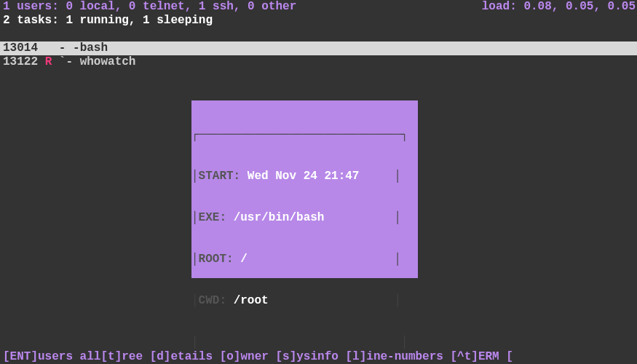 Image resolution: width=637 pixels, height=364 pixels. I want to click on popup-cwd-label: CWD:, so click(213, 301).